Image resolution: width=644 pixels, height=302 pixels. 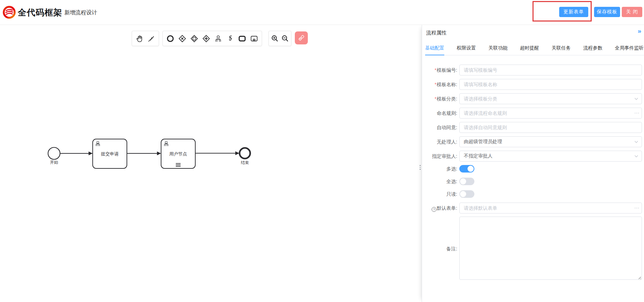 What do you see at coordinates (447, 99) in the screenshot?
I see `template-category-label: 模板分类:` at bounding box center [447, 99].